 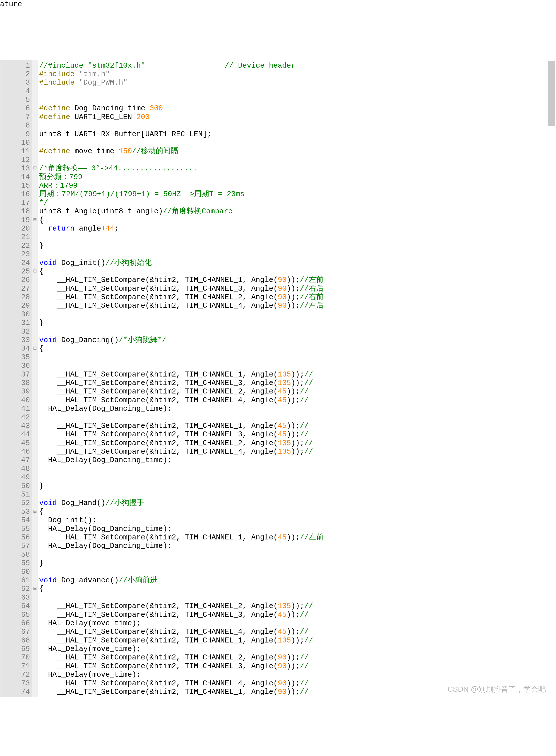 What do you see at coordinates (298, 74) in the screenshot?
I see `code-line: #include "tim.h"` at bounding box center [298, 74].